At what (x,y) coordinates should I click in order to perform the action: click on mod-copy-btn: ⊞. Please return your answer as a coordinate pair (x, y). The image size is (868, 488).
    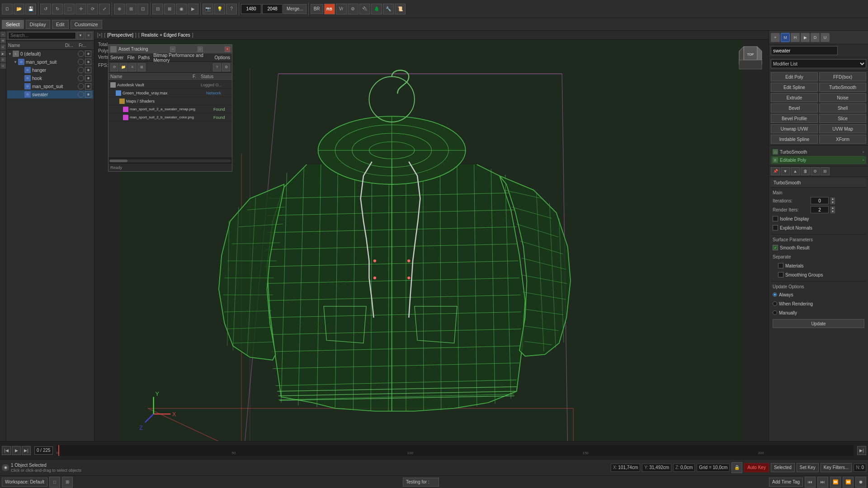
    Looking at the image, I should click on (825, 171).